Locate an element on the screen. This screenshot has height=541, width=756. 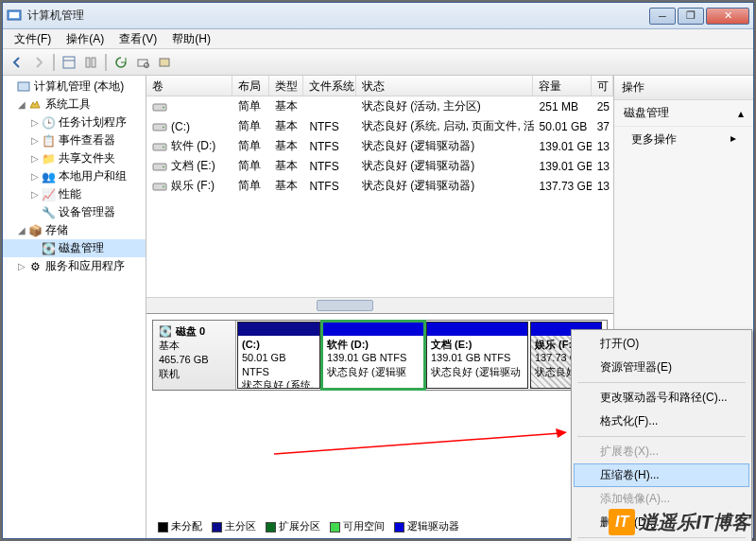
menu-action: 操作(A) is located at coordinates (85, 40).